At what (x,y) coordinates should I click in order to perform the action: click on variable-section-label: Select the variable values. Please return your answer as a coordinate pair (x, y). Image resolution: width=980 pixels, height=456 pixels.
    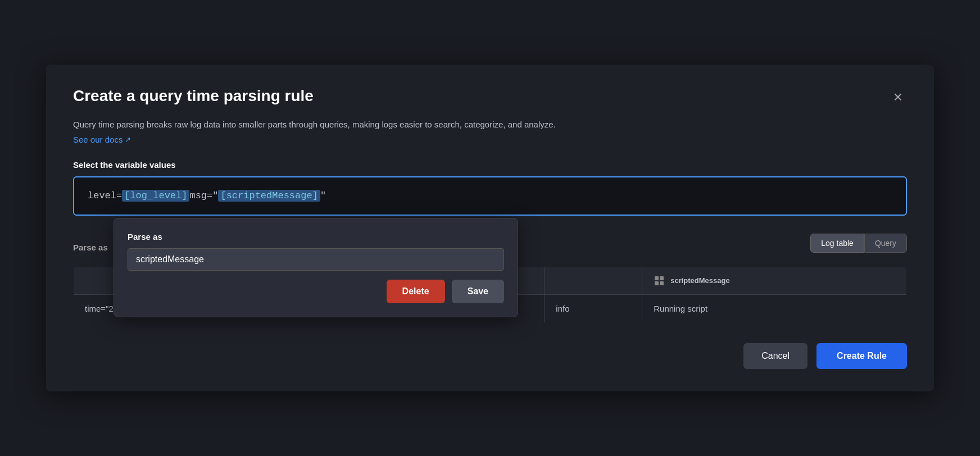
    Looking at the image, I should click on (490, 165).